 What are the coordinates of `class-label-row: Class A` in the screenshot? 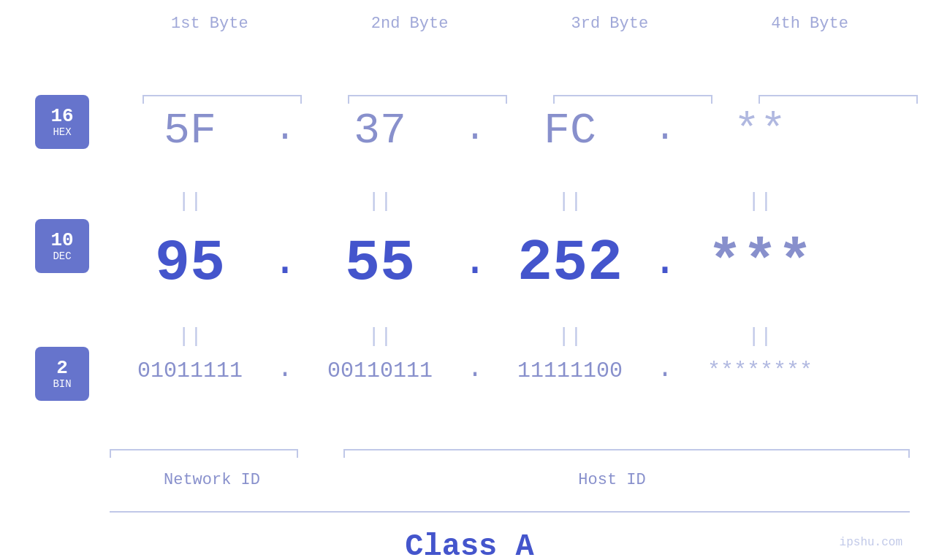 It's located at (469, 545).